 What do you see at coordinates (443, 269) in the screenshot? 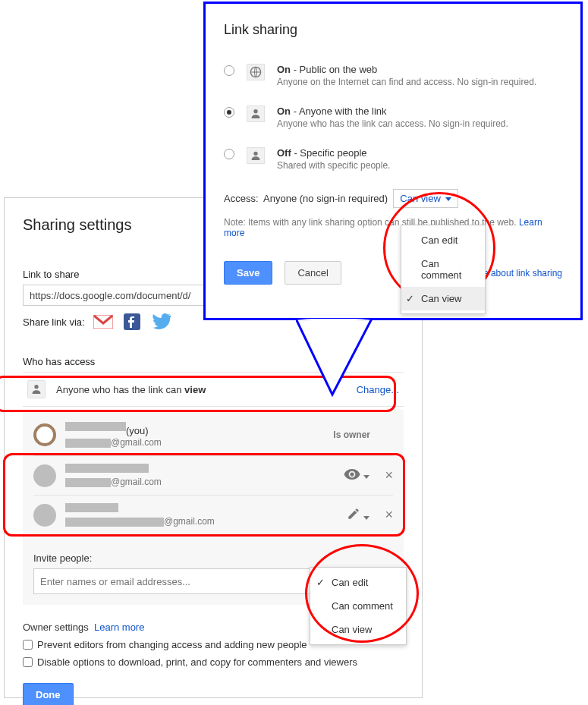
I see `perm-menu-can-comment: Can comment` at bounding box center [443, 269].